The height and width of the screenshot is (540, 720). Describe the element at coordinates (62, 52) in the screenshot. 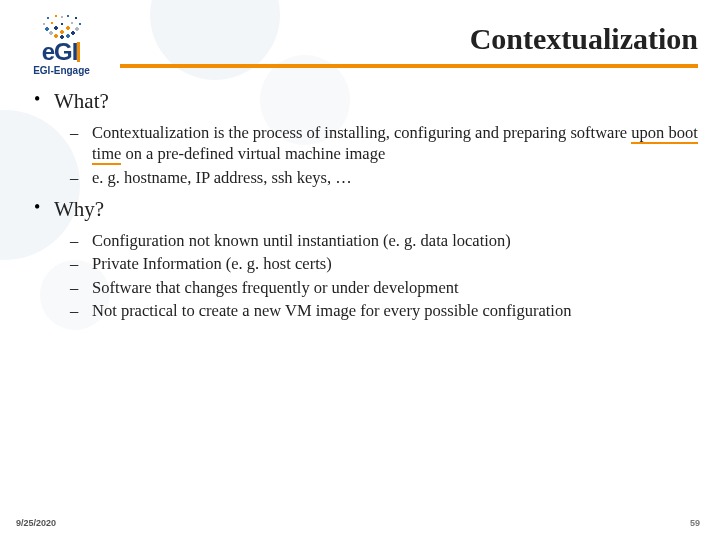

I see `logo-text: eGI` at that location.